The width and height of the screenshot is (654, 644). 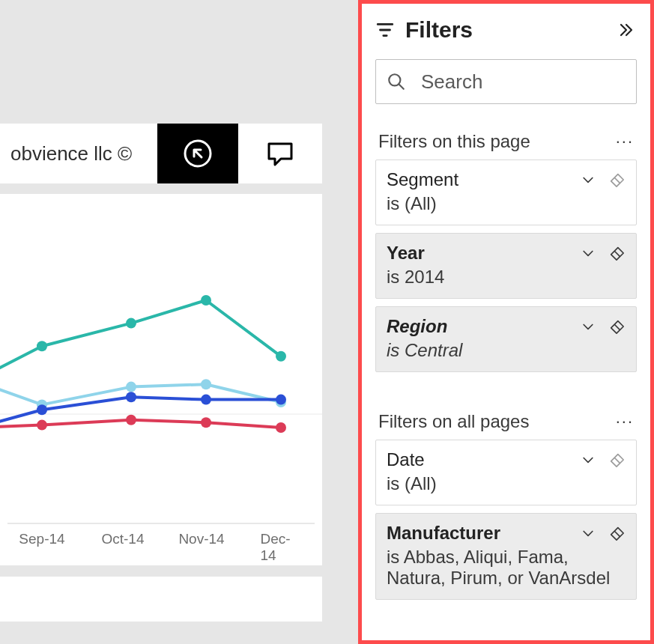 What do you see at coordinates (280, 154) in the screenshot?
I see `comment-icon` at bounding box center [280, 154].